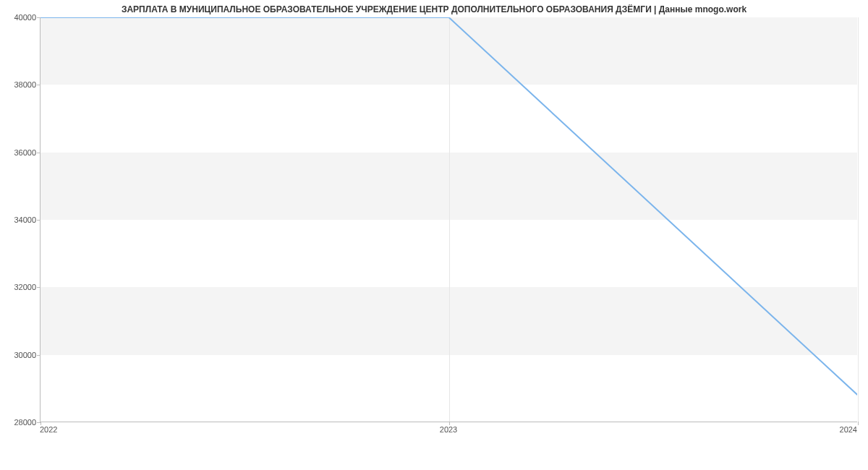 This screenshot has height=470, width=868. I want to click on y-tick-label: 38000, so click(20, 85).